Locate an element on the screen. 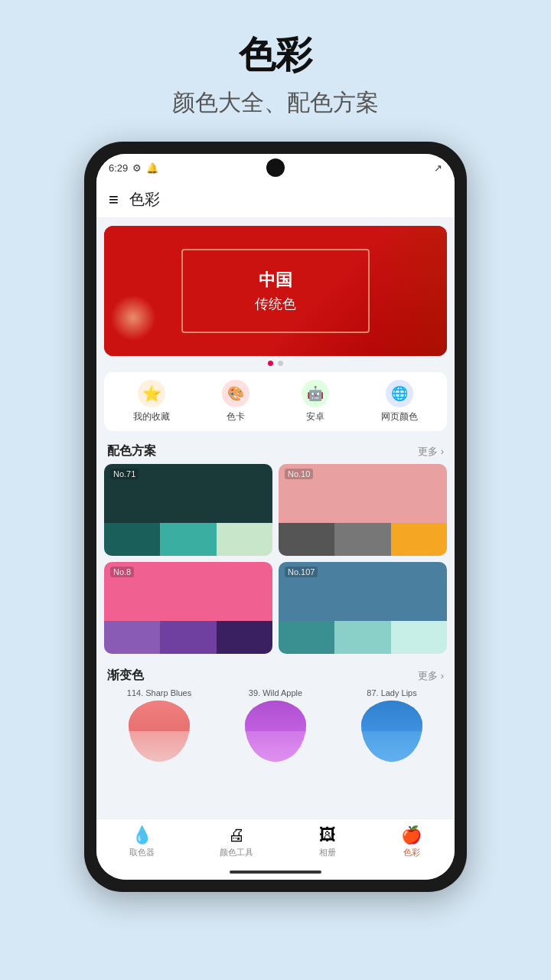 This screenshot has height=980, width=551. gradient-item-lady-lips: 87. Lady Lips is located at coordinates (392, 725).